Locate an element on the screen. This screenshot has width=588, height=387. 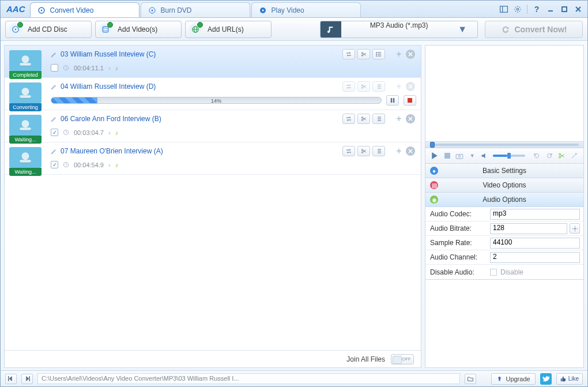
open-folder-button is located at coordinates (470, 379).